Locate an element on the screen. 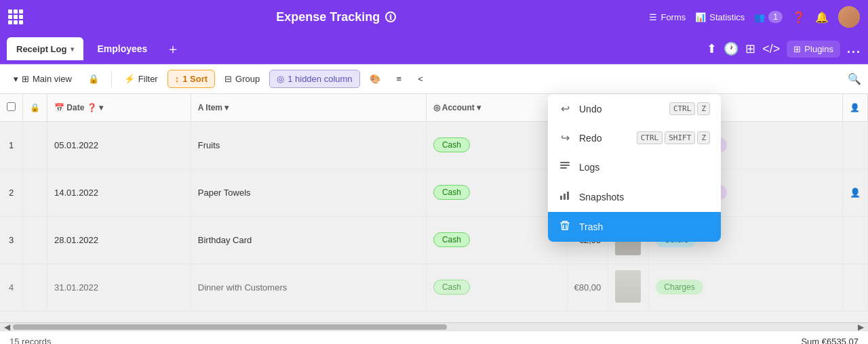 Image resolution: width=868 pixels, height=344 pixels. scroll-right-arrow: ▶ is located at coordinates (861, 327).